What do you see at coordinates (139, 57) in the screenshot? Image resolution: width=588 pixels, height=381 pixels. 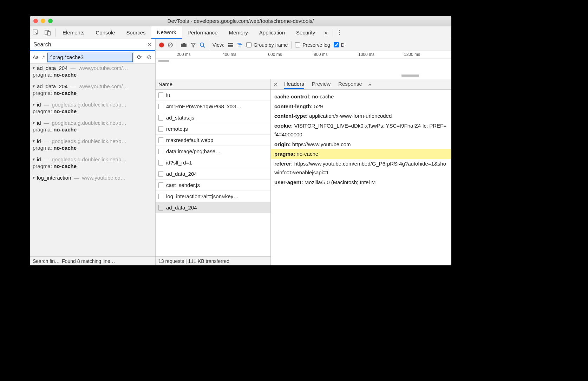 I see `refresh-search-button: ⟳` at bounding box center [139, 57].